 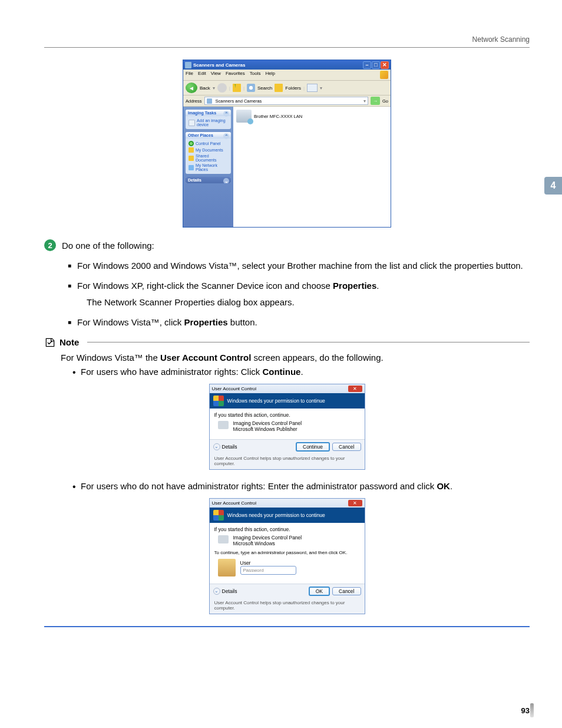 What do you see at coordinates (191, 88) in the screenshot?
I see `back-button: ◄` at bounding box center [191, 88].